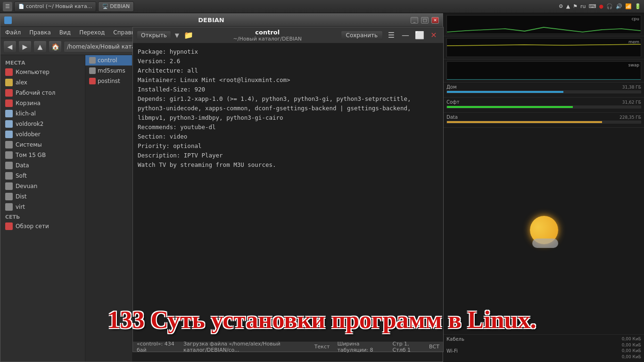 The width and height of the screenshot is (644, 362). I want to click on network-label-wifi: Wi-Fi, so click(452, 351).